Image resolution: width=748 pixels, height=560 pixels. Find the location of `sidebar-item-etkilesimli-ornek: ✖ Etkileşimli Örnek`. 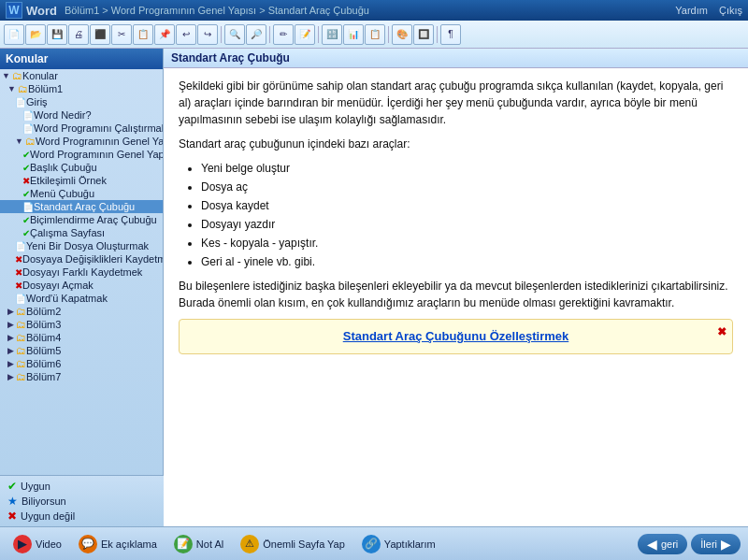

sidebar-item-etkilesimli-ornek: ✖ Etkileşimli Örnek is located at coordinates (81, 180).